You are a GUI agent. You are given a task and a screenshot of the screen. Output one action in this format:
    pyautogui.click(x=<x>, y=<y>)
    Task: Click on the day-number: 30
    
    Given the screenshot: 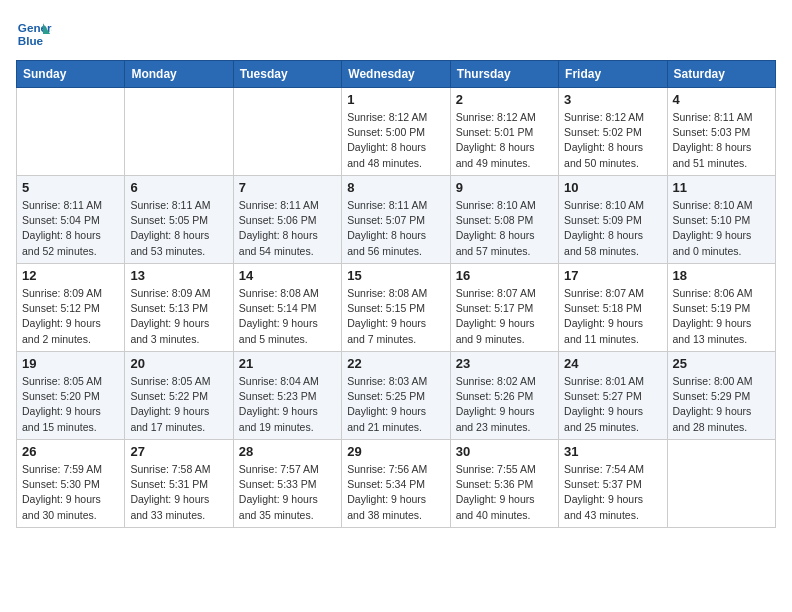 What is the action you would take?
    pyautogui.click(x=504, y=452)
    